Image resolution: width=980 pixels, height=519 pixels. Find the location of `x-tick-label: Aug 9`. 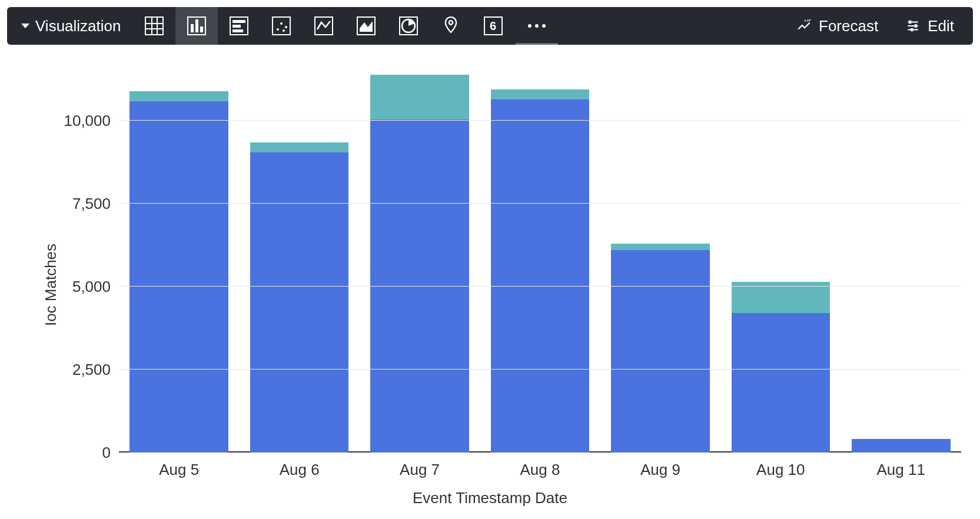

x-tick-label: Aug 9 is located at coordinates (660, 470).